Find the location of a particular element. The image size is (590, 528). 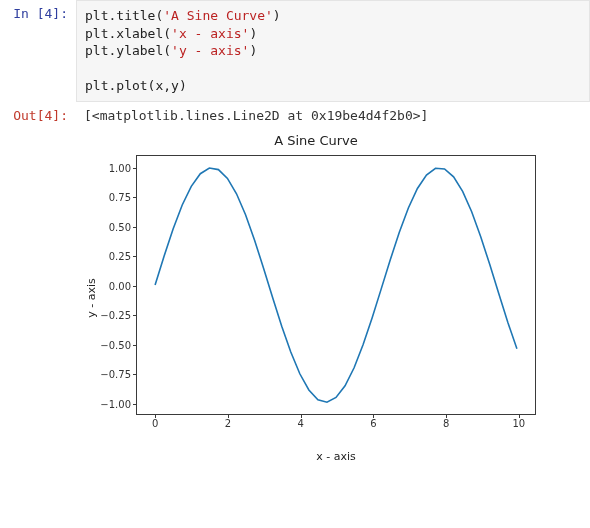

in-prefix: In [ is located at coordinates (28, 14).